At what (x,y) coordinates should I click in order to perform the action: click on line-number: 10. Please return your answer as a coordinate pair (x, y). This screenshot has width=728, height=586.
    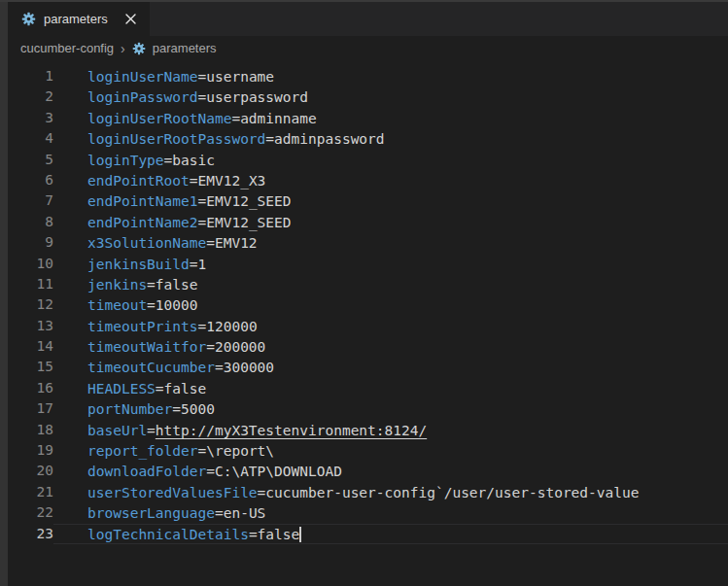
    Looking at the image, I should click on (31, 264).